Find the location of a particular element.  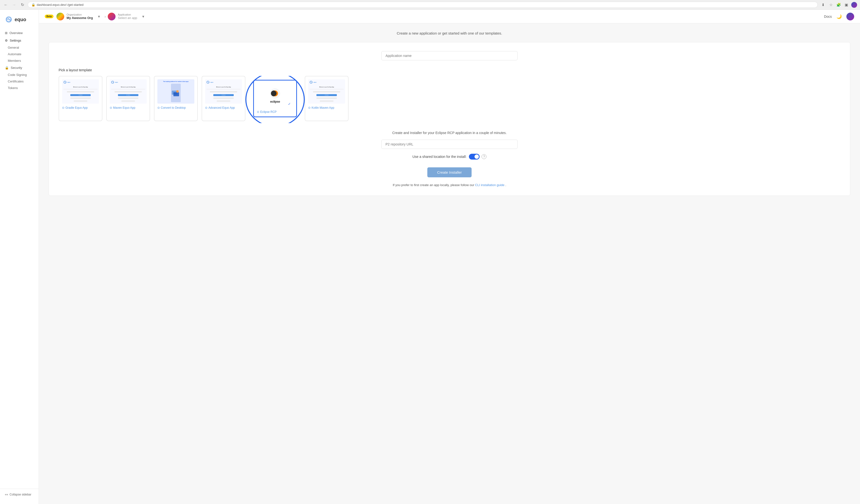

template-name-row-advanced: ⊙ Advanced Equo App is located at coordinates (224, 108).